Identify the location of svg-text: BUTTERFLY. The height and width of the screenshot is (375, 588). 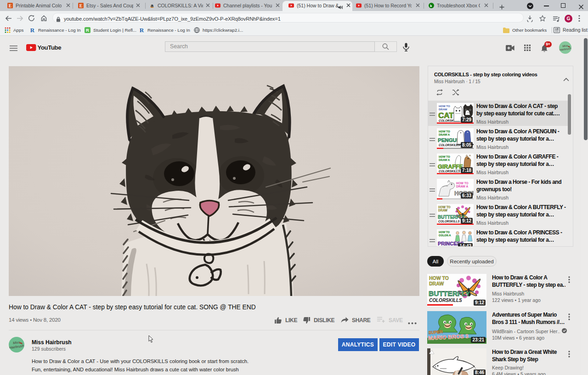
(449, 293).